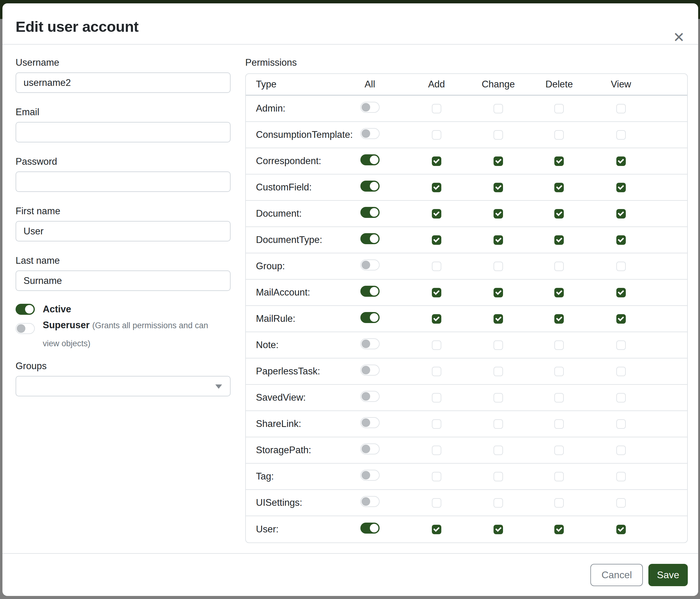 This screenshot has width=700, height=599. Describe the element at coordinates (123, 132) in the screenshot. I see `email-field` at that location.